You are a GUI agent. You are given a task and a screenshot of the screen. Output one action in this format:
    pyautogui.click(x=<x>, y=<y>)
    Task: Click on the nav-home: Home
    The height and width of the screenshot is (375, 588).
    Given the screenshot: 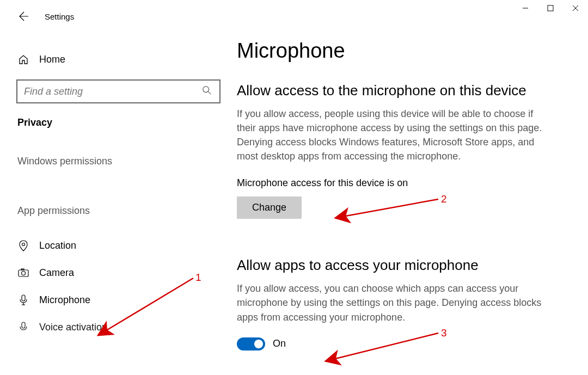 What is the action you would take?
    pyautogui.click(x=119, y=59)
    